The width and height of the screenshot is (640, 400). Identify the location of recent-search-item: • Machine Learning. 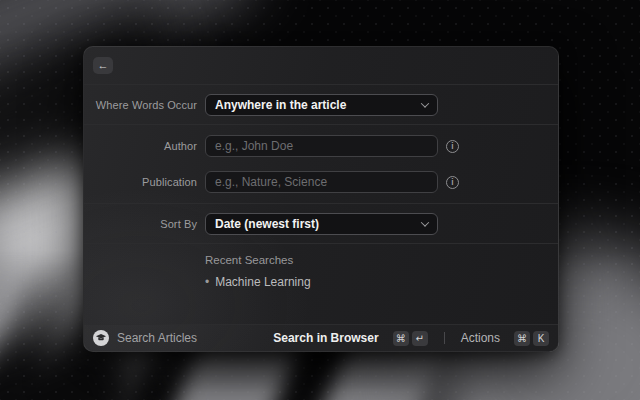
(382, 282).